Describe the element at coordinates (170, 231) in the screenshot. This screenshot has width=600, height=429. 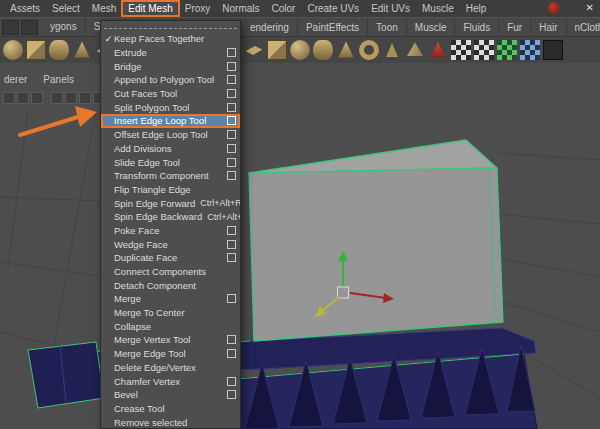
I see `menu-item: ✓ Poke Face` at that location.